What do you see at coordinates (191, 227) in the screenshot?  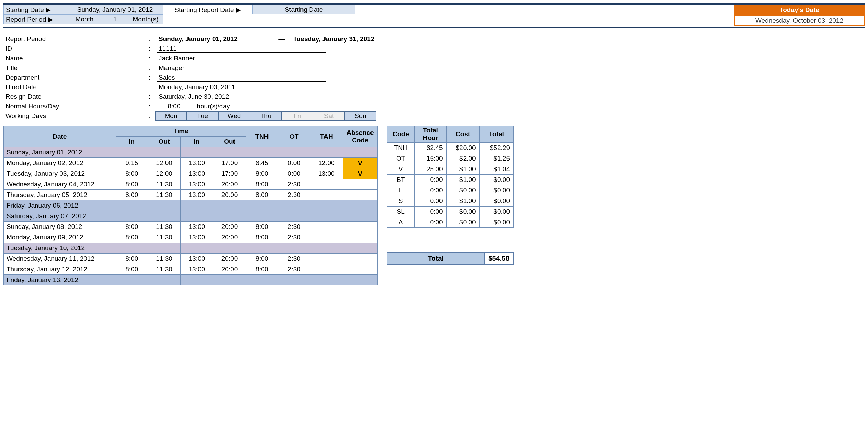 I see `table-row: Sunday, January 08, 20128:0011:3013:0020…` at bounding box center [191, 227].